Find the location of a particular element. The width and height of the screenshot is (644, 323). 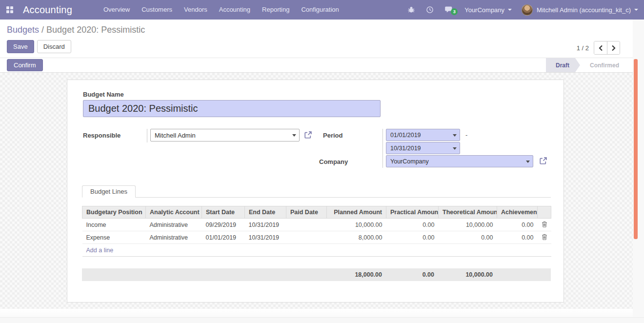

menu-reporting: Reporting is located at coordinates (276, 10).